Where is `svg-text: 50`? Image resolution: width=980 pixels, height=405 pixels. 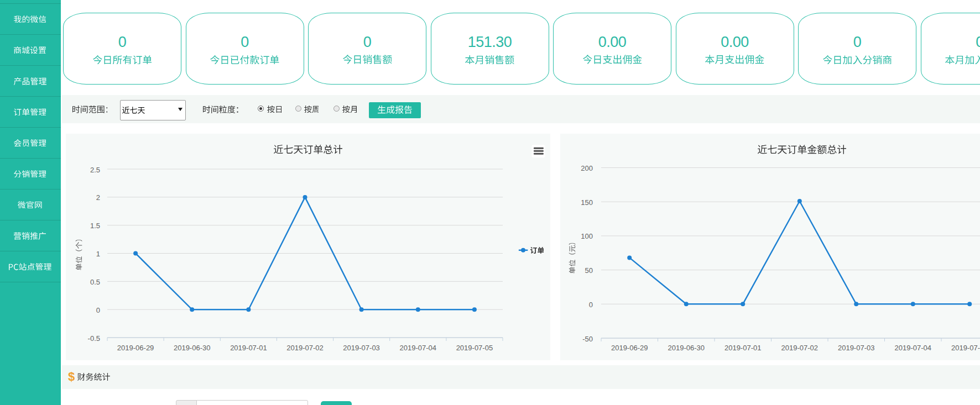
svg-text: 50 is located at coordinates (589, 271).